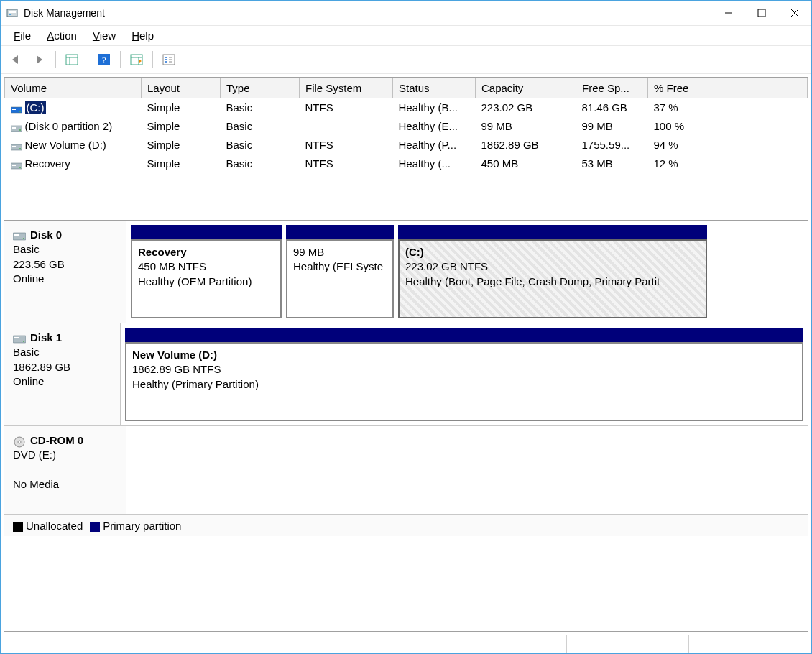 The height and width of the screenshot is (654, 812). I want to click on help-button: ?, so click(104, 60).